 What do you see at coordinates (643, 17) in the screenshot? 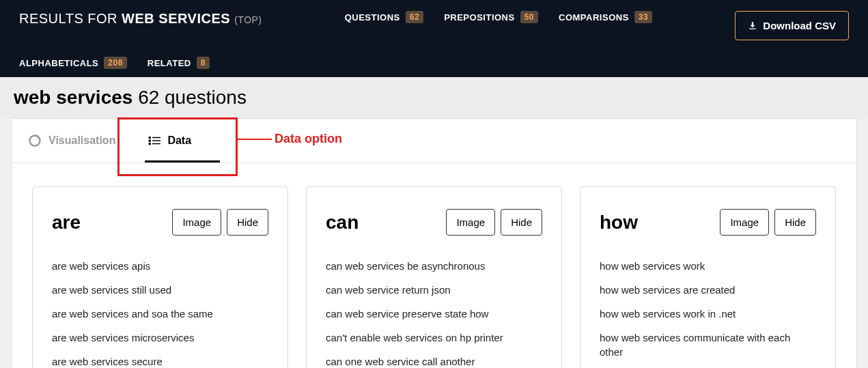
I see `badge-comparisons: 33` at bounding box center [643, 17].